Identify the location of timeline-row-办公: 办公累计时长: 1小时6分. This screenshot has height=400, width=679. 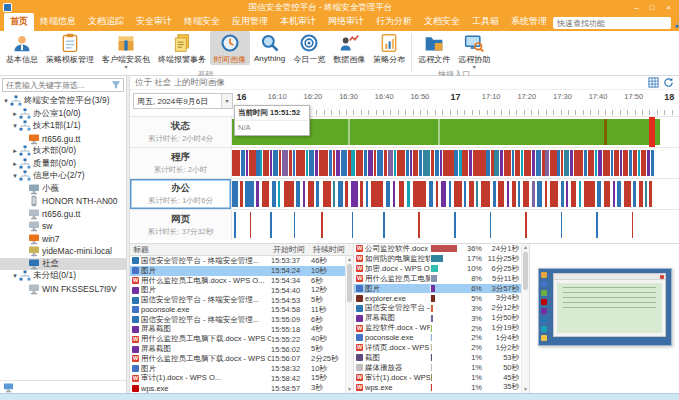
(404, 194).